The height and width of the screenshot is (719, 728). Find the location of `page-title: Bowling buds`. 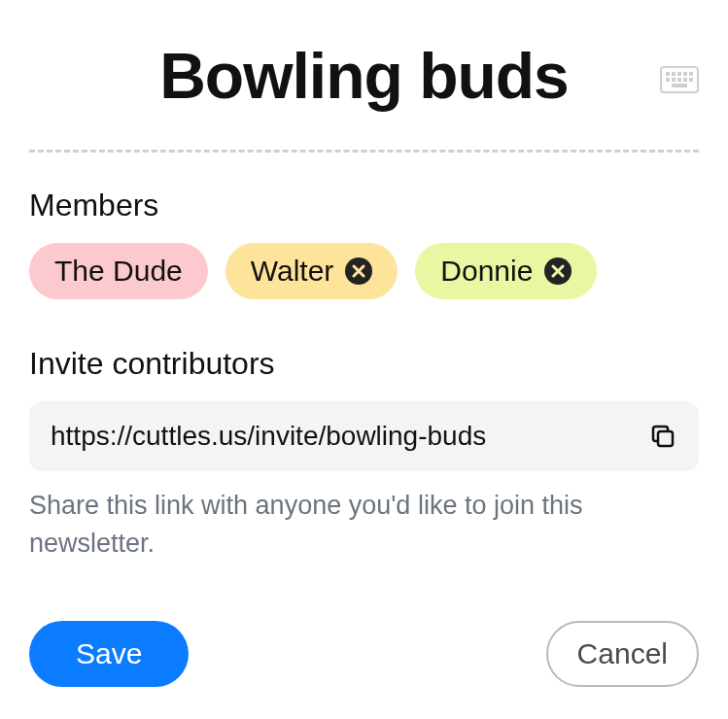

page-title: Bowling buds is located at coordinates (364, 76).